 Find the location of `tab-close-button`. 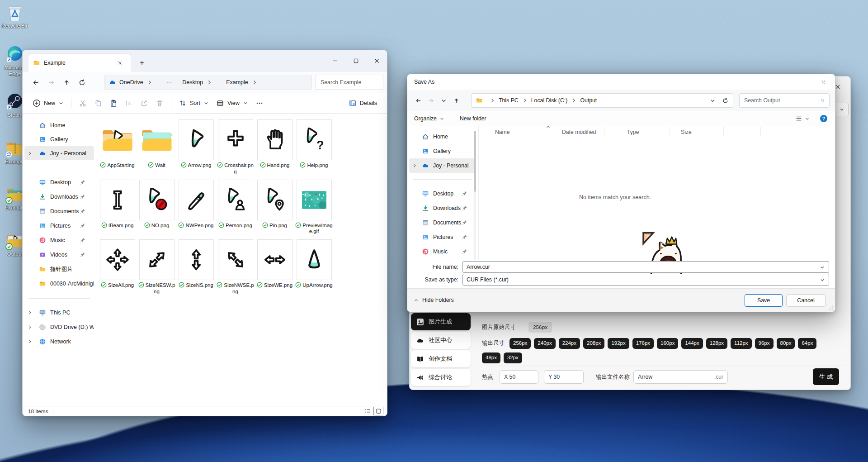

tab-close-button is located at coordinates (122, 63).